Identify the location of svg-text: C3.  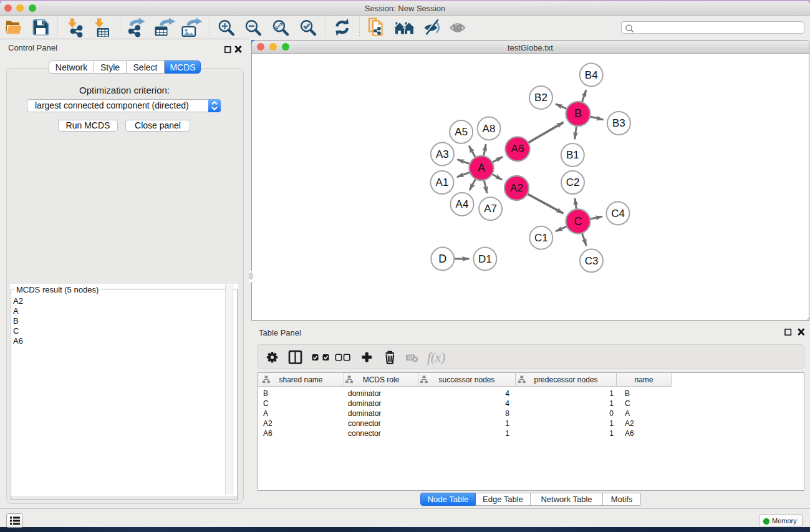
(592, 261).